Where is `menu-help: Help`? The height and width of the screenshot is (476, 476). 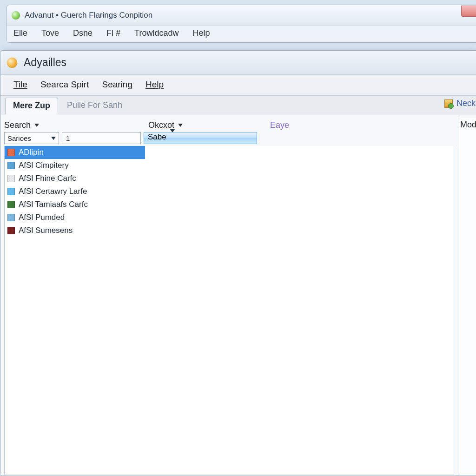
menu-help: Help is located at coordinates (201, 33).